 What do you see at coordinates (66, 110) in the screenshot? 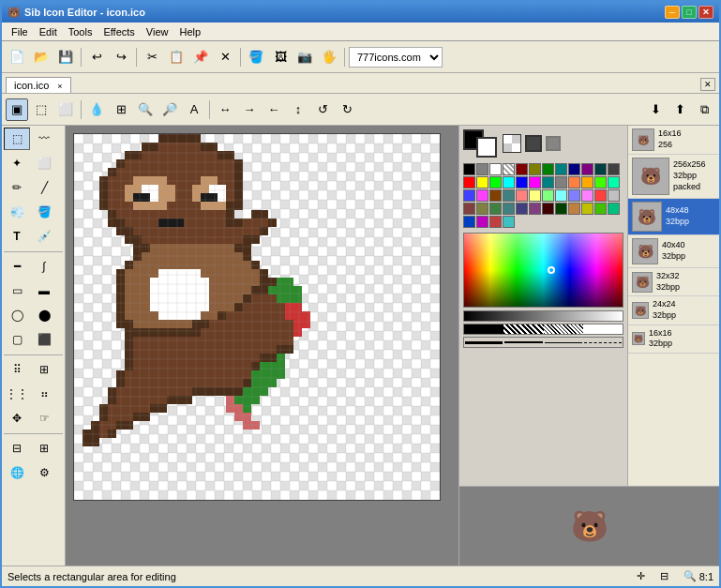
I see `select-tool3: ⬜` at bounding box center [66, 110].